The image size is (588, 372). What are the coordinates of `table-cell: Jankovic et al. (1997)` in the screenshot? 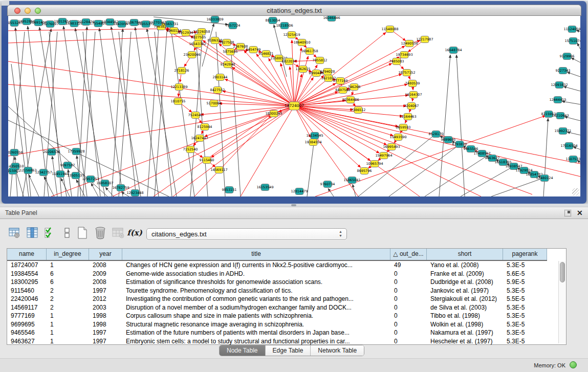 It's located at (465, 291).